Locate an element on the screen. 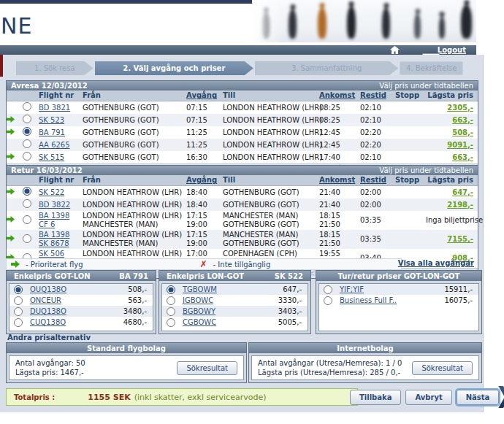 Image resolution: width=504 pixels, height=424 pixels. flight-number-cell: SK 522 is located at coordinates (61, 193).